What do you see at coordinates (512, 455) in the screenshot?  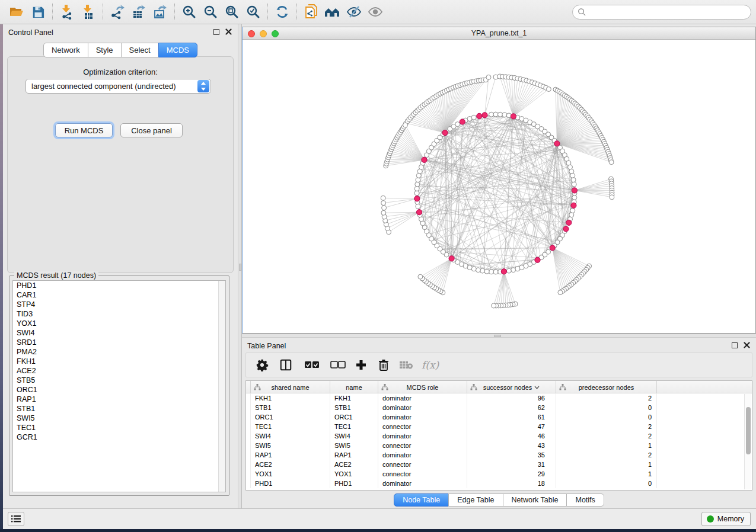 I see `cell-successor-nodes: 35` at bounding box center [512, 455].